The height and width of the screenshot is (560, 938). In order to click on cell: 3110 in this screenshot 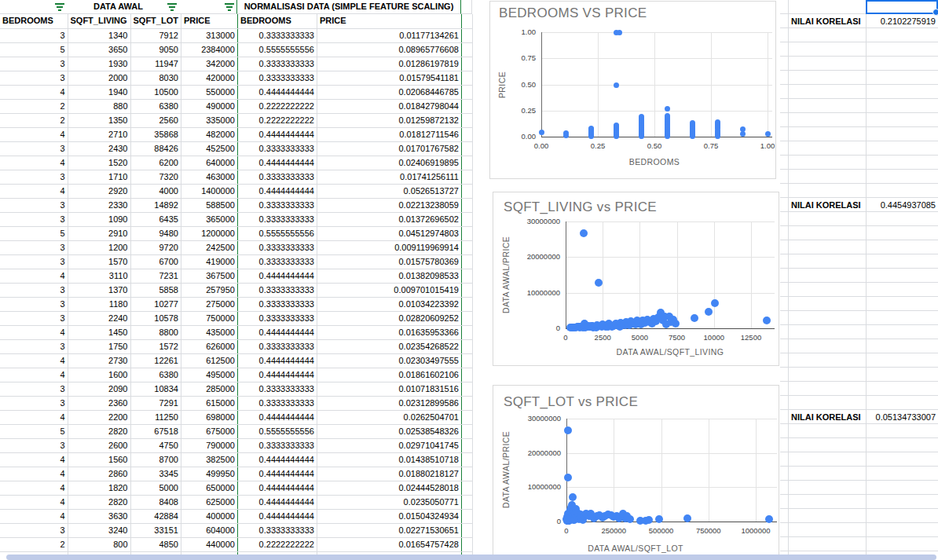, I will do `click(99, 276)`.